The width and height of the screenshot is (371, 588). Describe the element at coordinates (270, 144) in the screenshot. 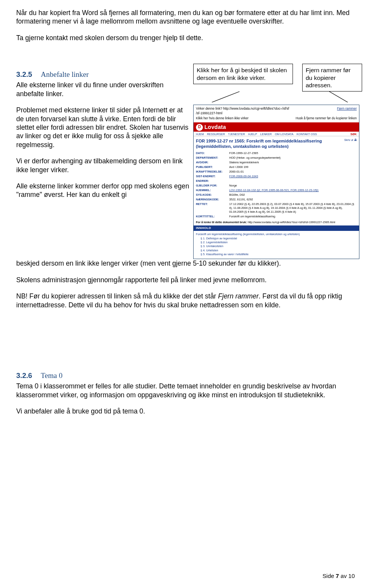

I see `lovdata-document-title: FOR 1999-12-27 nr 1565: Forskrift om leg…` at that location.